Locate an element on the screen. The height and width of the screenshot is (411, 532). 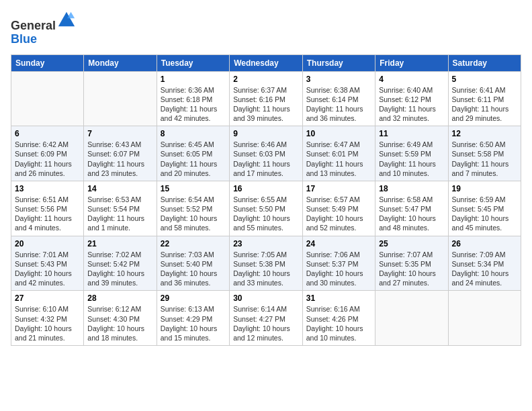
calendar-week-1: 1Sunrise: 6:36 AM Sunset: 6:18 PM Daylig… is located at coordinates (266, 99).